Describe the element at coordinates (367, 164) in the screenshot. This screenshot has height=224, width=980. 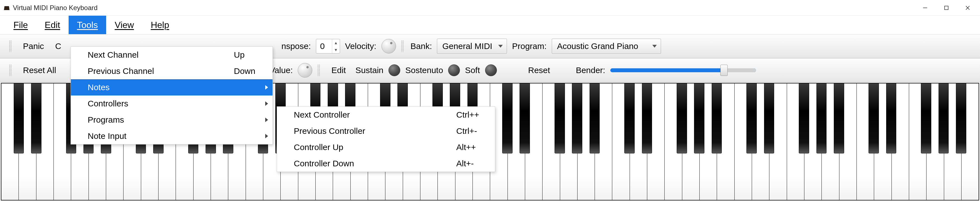
I see `menuitem-label: Controller Down` at that location.